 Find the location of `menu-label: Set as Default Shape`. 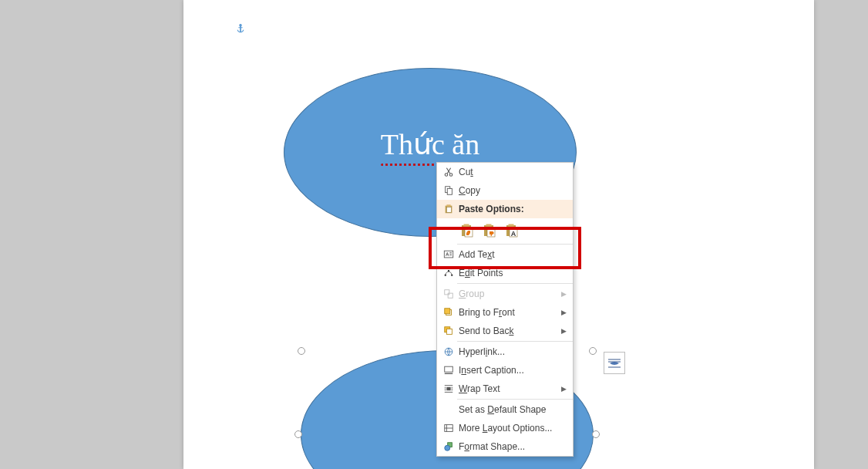

menu-label: Set as Default Shape is located at coordinates (512, 410).